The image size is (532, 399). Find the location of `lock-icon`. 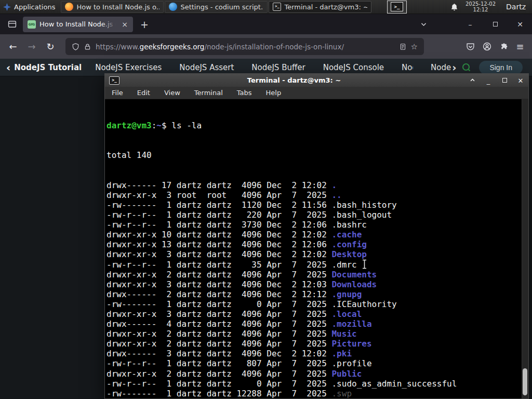

lock-icon is located at coordinates (87, 47).